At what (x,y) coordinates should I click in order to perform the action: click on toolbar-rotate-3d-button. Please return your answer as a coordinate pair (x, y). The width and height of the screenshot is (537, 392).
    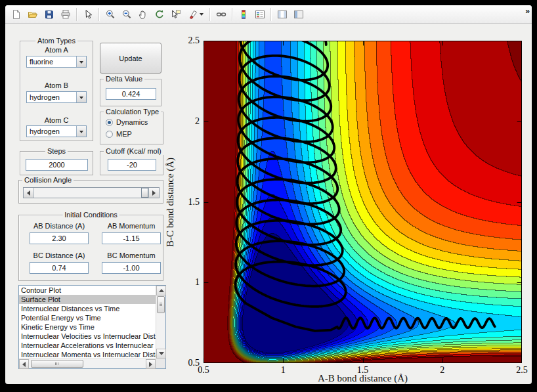
    Looking at the image, I should click on (159, 14).